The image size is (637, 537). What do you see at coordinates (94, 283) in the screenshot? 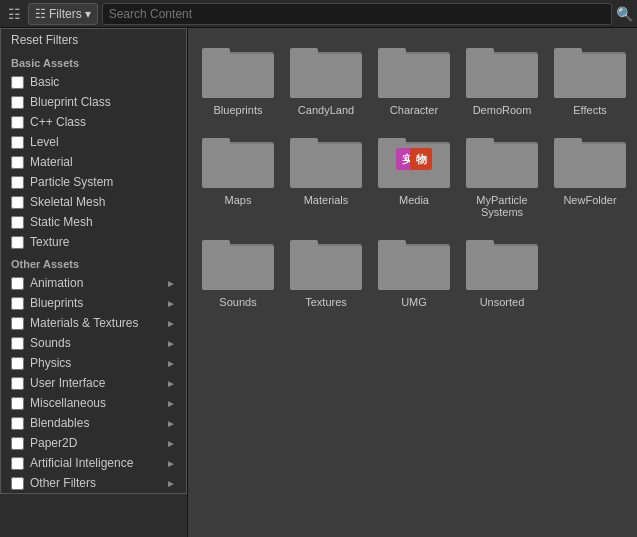
I see `filter-animation: Animation ►` at bounding box center [94, 283].